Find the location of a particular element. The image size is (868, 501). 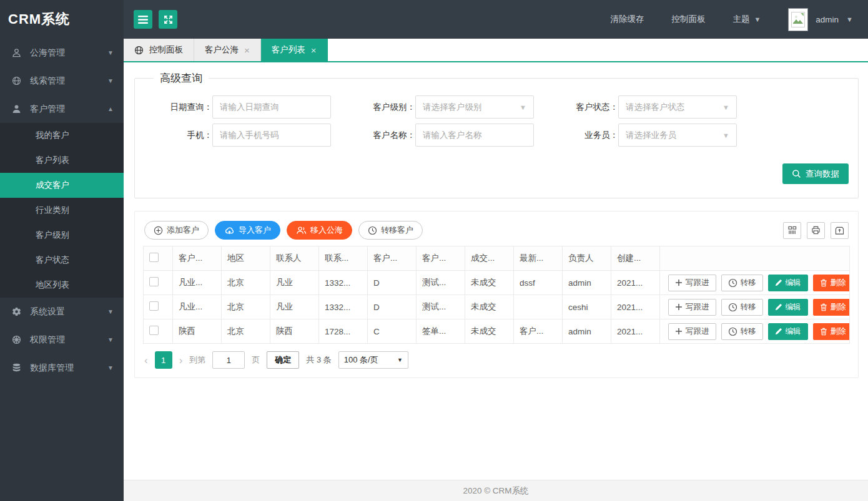

sidebar-subitem-my-customers: 我的客户 is located at coordinates (62, 135).